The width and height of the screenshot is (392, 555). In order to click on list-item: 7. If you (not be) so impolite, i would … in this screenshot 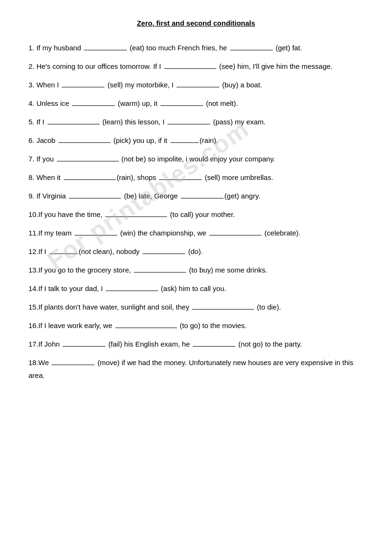, I will do `click(196, 159)`.